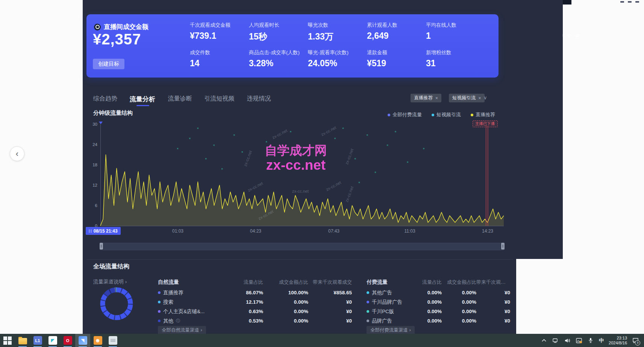 The width and height of the screenshot is (644, 347). Describe the element at coordinates (180, 99) in the screenshot. I see `tab-流量诊断: 流量诊断` at that location.